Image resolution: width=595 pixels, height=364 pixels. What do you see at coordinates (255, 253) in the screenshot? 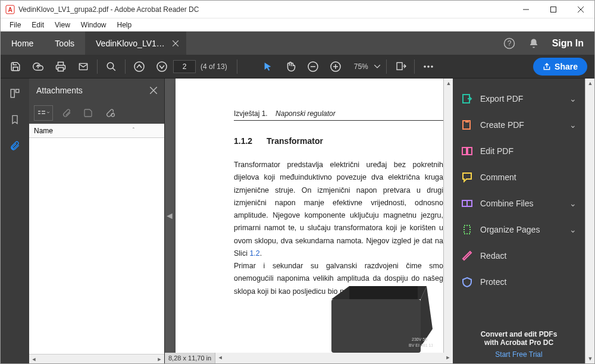
I see `figure-link: 1.2` at bounding box center [255, 253].